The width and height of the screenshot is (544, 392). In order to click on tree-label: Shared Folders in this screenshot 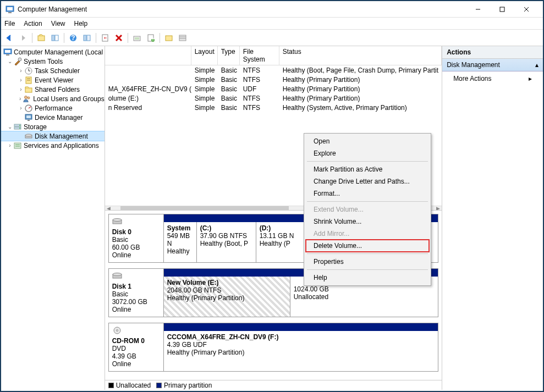, I will do `click(57, 90)`.